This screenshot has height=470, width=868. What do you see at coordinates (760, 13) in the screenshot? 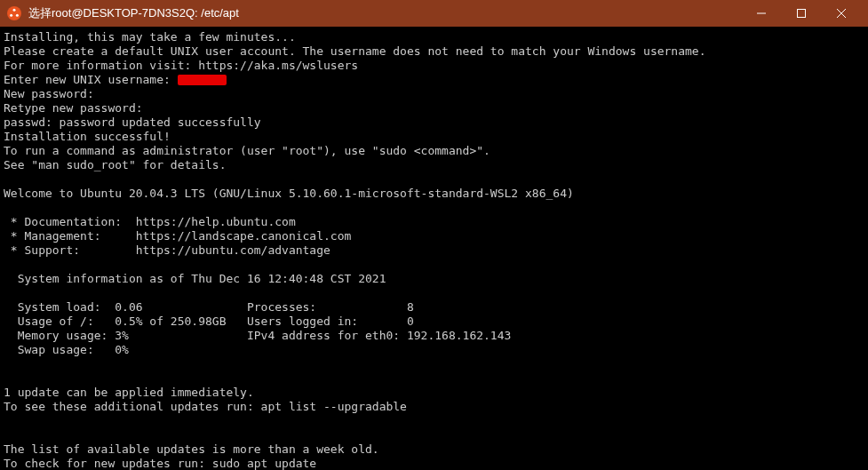
I see `minimize-button` at bounding box center [760, 13].